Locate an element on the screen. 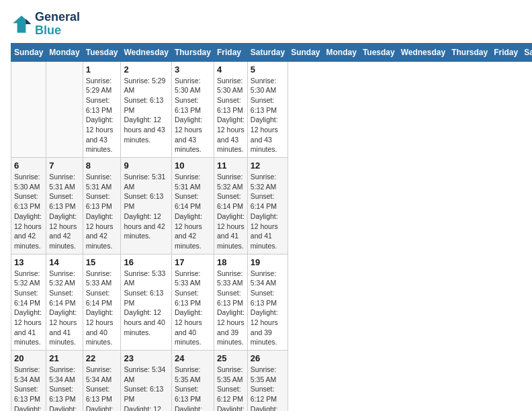  day-info: Sunrise: 5:33 AMSunset: 6:14 PMDaylight:… is located at coordinates (102, 308).